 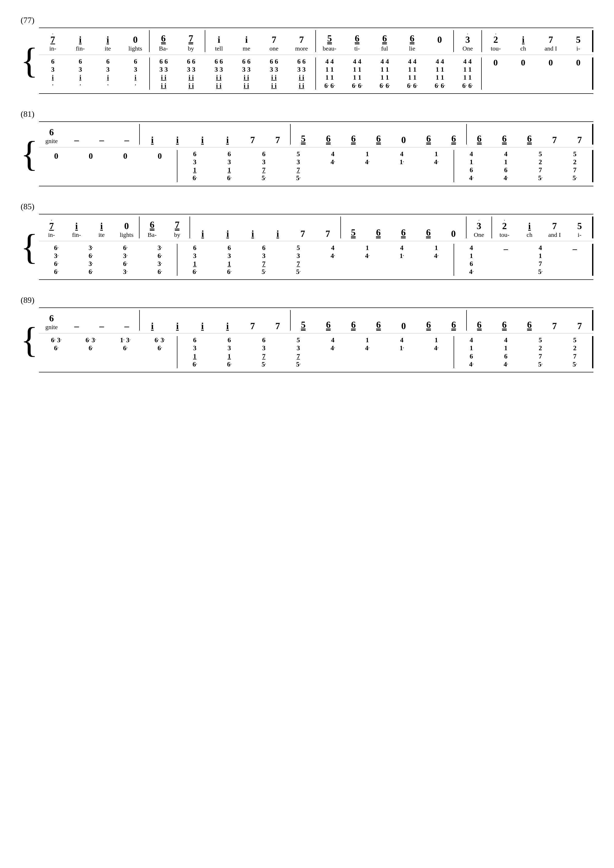 What do you see at coordinates (76, 140) in the screenshot?
I see `n-81-2: –` at bounding box center [76, 140].